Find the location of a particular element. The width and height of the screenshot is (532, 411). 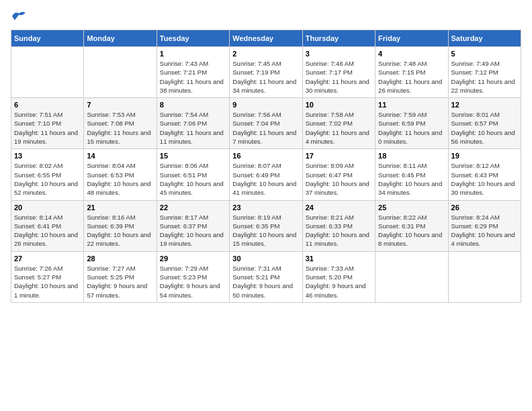

calendar-day-cell: 24Sunrise: 8:21 AMSunset: 6:33 PMDayligh… is located at coordinates (339, 226).